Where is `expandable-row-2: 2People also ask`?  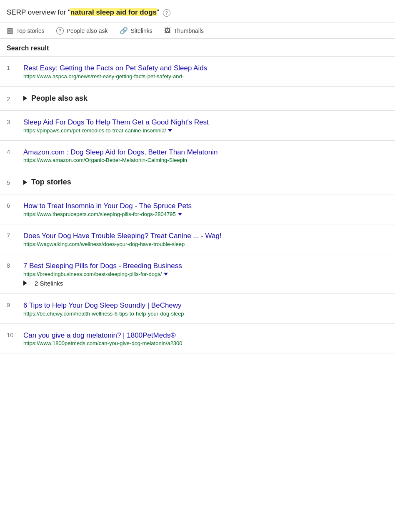
expandable-row-2: 2People also ask is located at coordinates (198, 99).